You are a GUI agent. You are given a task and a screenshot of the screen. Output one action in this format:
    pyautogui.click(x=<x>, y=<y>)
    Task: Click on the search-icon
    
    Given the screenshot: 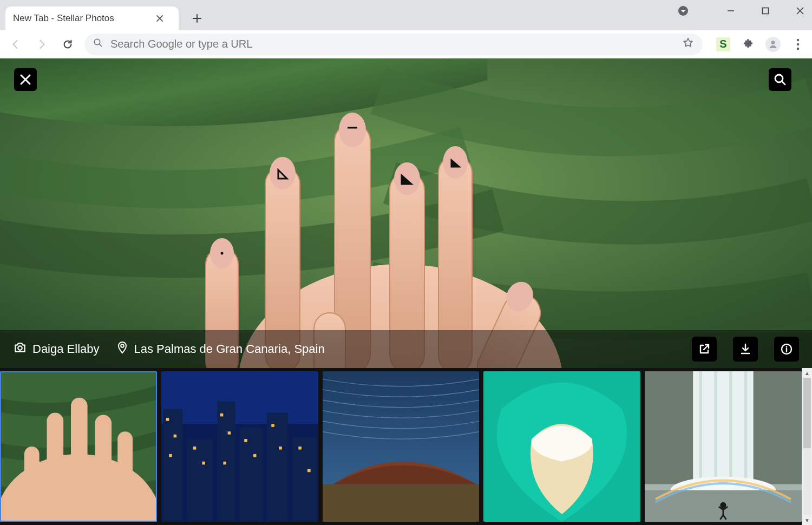 What is the action you would take?
    pyautogui.click(x=98, y=44)
    